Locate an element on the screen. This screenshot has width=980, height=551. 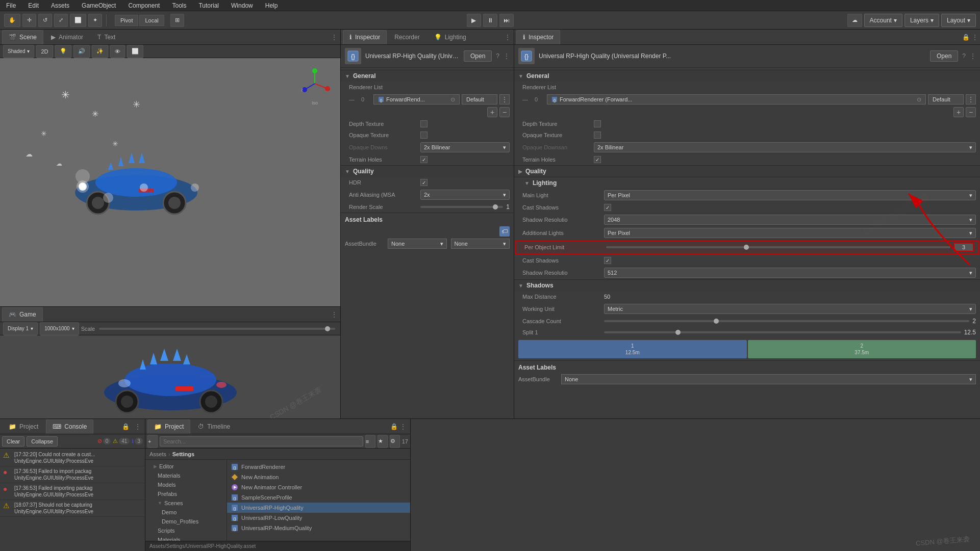
collab-btn: ☁ is located at coordinates (855, 20).